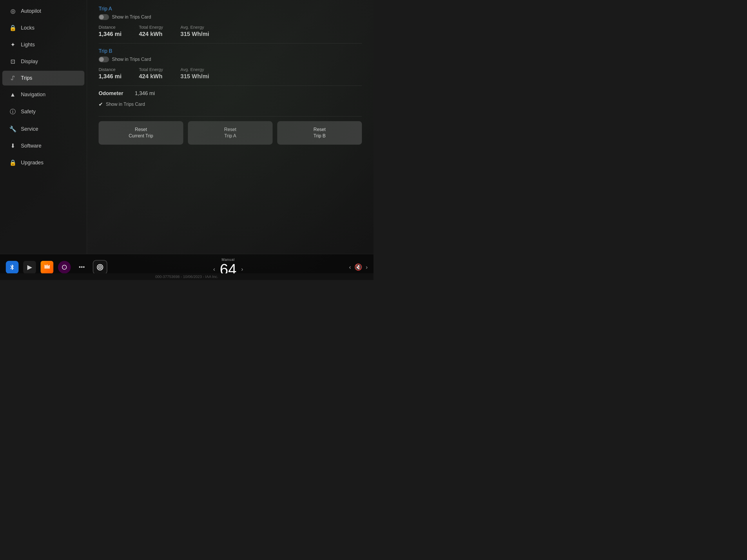  Describe the element at coordinates (230, 105) in the screenshot. I see `odometer-show-check: ✔ Show in Trips Card` at that location.